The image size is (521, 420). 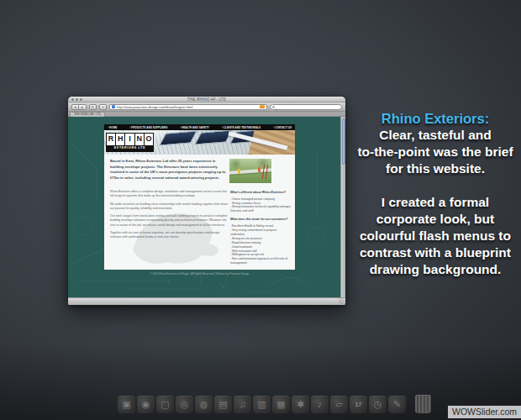 What do you see at coordinates (103, 108) in the screenshot?
I see `add-bookmark-button: +` at bounding box center [103, 108].